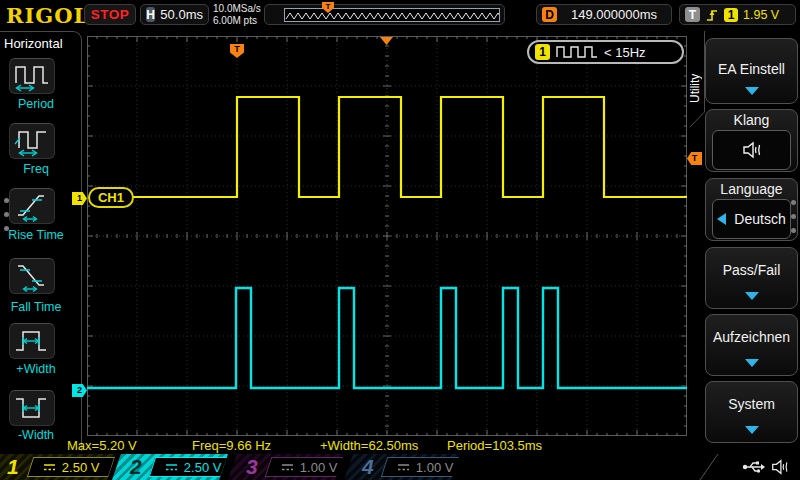 Image resolution: width=800 pixels, height=480 pixels. I want to click on sample-rate: 10.0MSa/s, so click(237, 9).